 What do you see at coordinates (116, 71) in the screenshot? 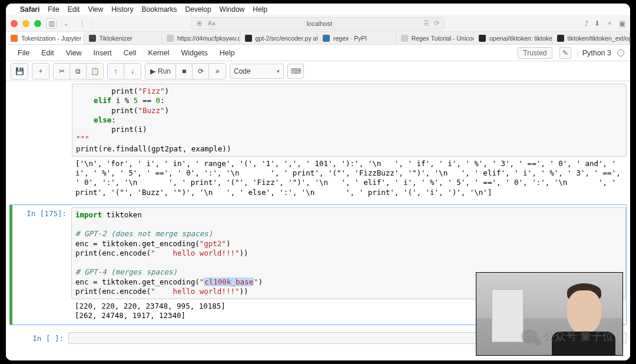
I see `move-up-button: ↑` at bounding box center [116, 71].